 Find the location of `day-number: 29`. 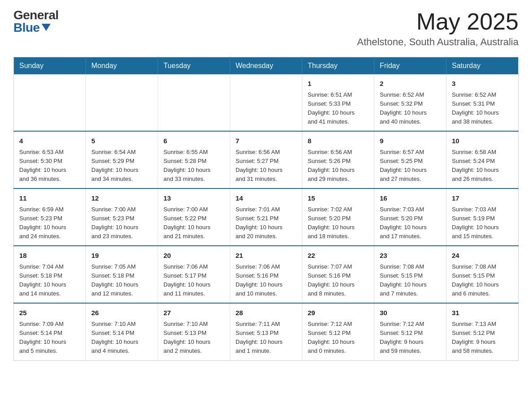

day-number: 29 is located at coordinates (338, 313).